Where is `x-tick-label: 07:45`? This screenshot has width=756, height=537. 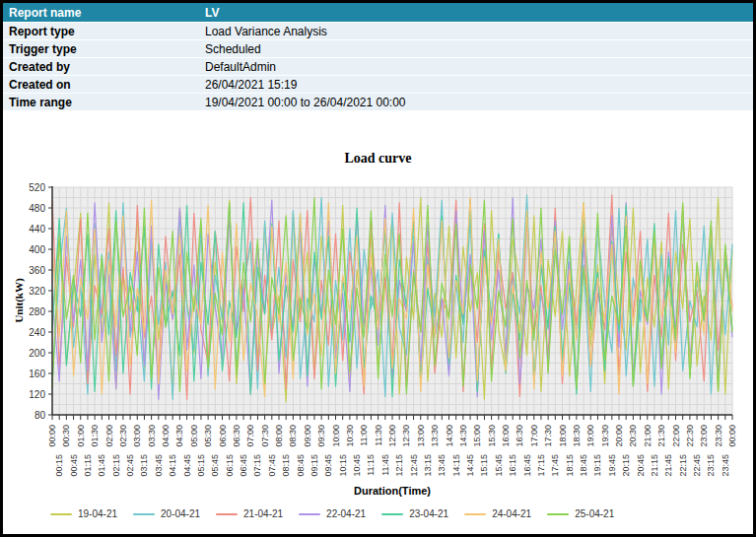
x-tick-label: 07:45 is located at coordinates (272, 465).